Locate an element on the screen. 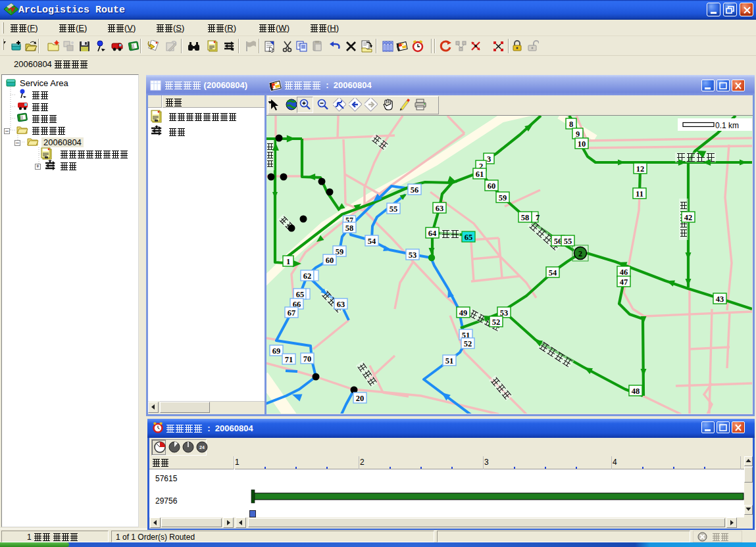  svg-text: 12 is located at coordinates (641, 169).